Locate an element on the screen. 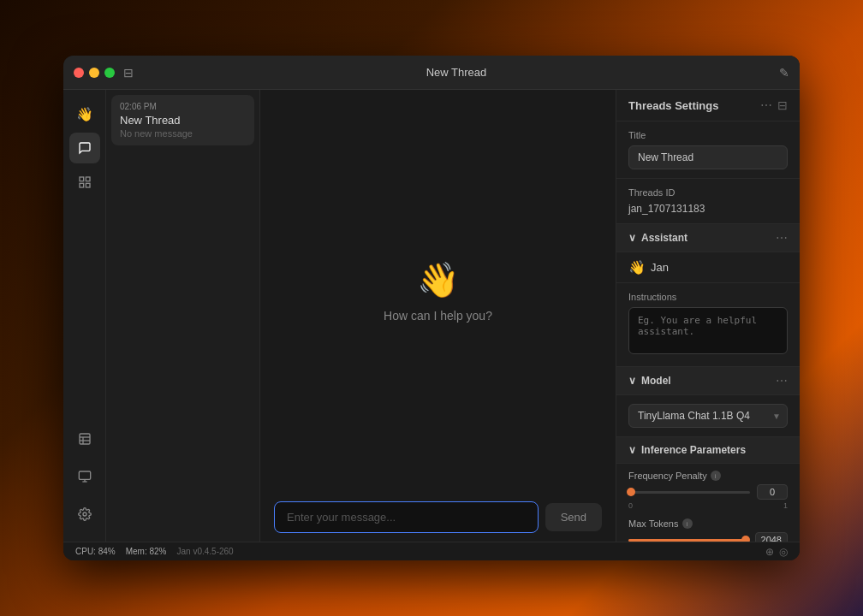 The image size is (863, 616). frequency-penalty-range: 0 1 is located at coordinates (708, 506).